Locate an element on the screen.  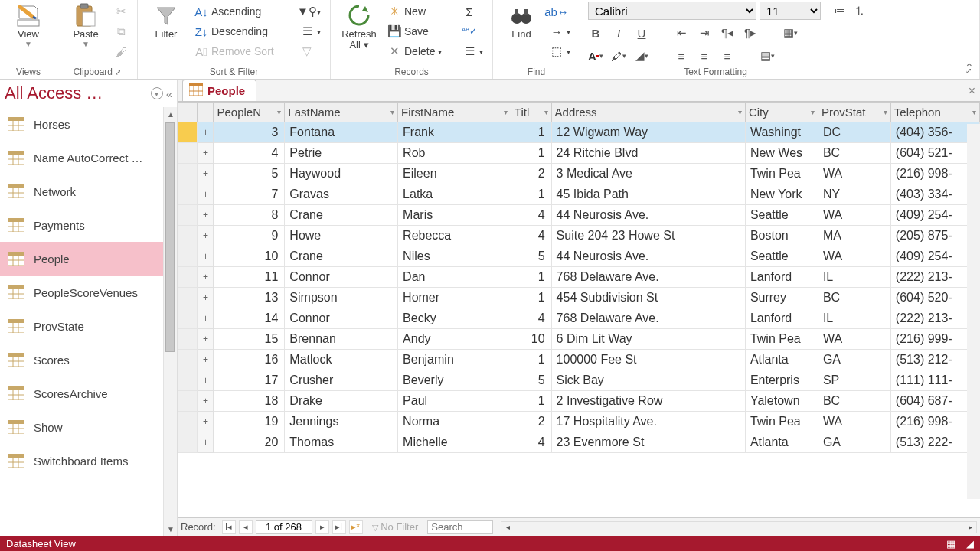
cell-title: 5 is located at coordinates (531, 257).